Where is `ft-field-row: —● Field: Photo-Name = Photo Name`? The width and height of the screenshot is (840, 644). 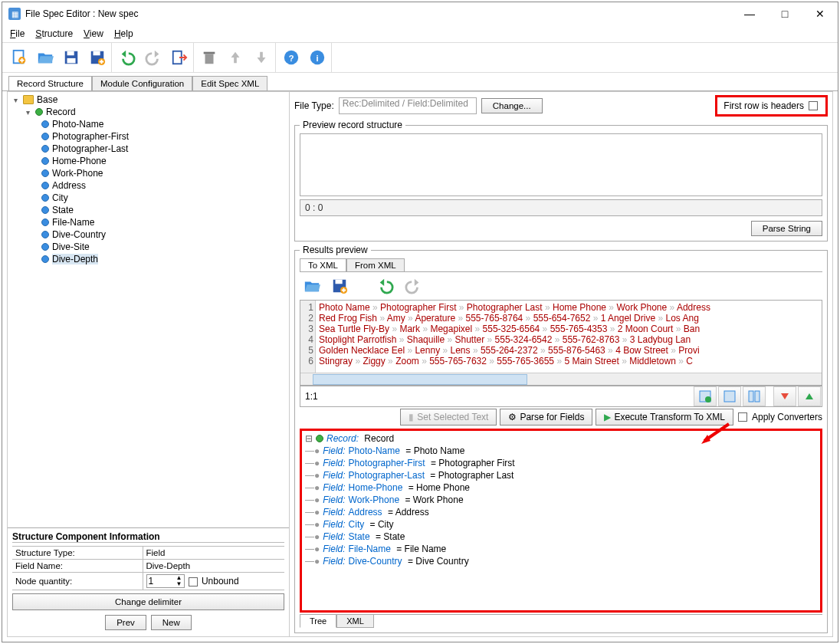 ft-field-row: —● Field: Photo-Name = Photo Name is located at coordinates (561, 451).